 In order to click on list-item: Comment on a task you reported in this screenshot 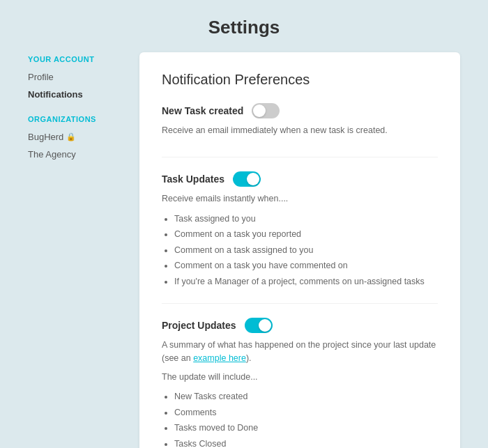, I will do `click(306, 234)`.